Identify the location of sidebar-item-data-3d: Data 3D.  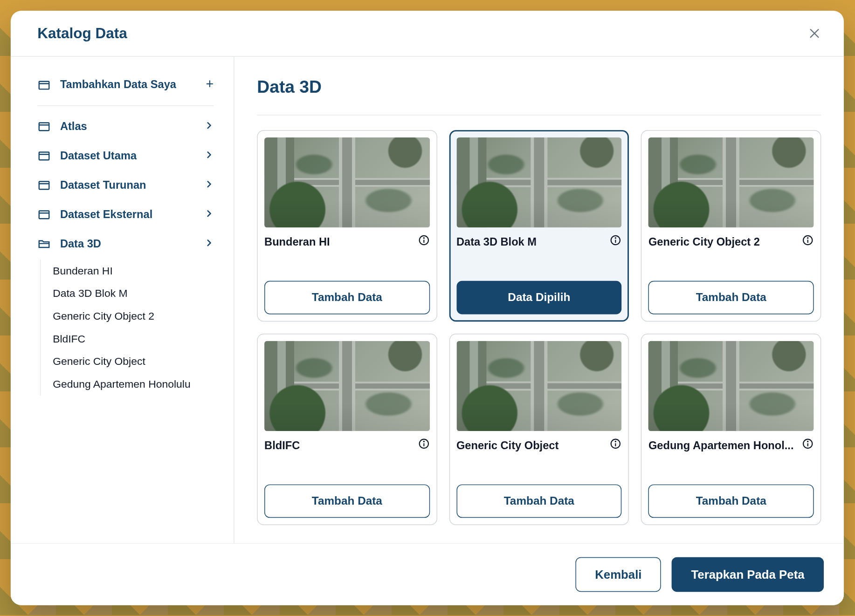
(125, 243).